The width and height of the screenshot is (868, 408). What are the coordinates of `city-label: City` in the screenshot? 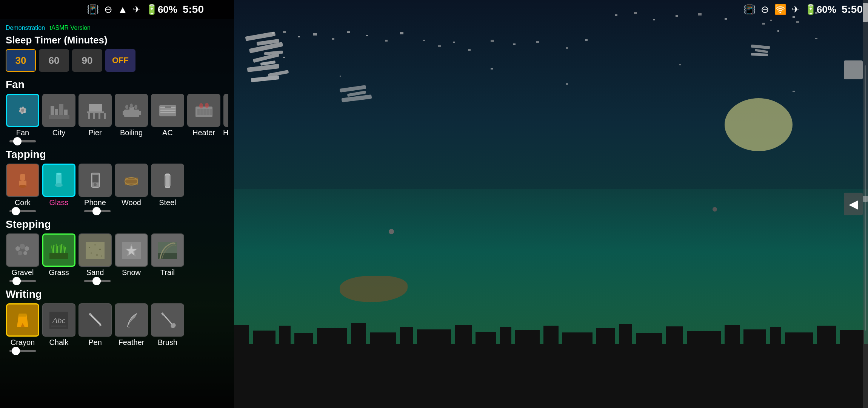 It's located at (59, 133).